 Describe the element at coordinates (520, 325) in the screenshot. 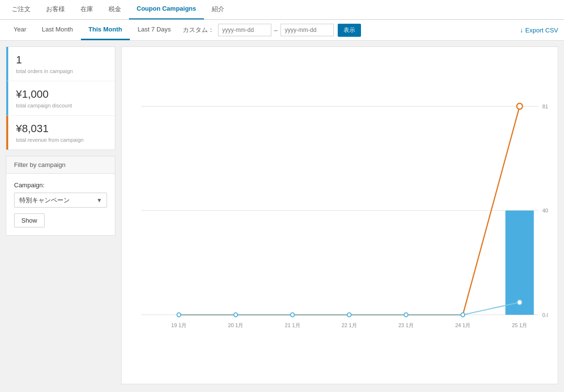

I see `svg-text: 25 1月` at that location.